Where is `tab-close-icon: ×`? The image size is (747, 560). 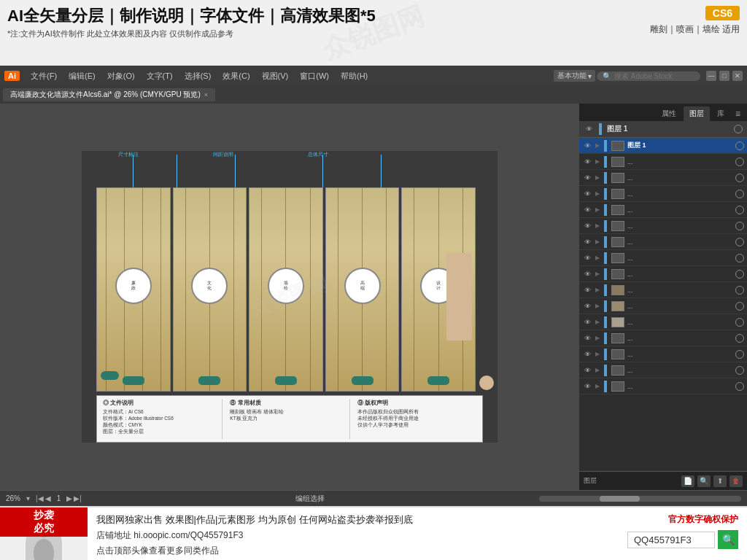 tab-close-icon: × is located at coordinates (206, 95).